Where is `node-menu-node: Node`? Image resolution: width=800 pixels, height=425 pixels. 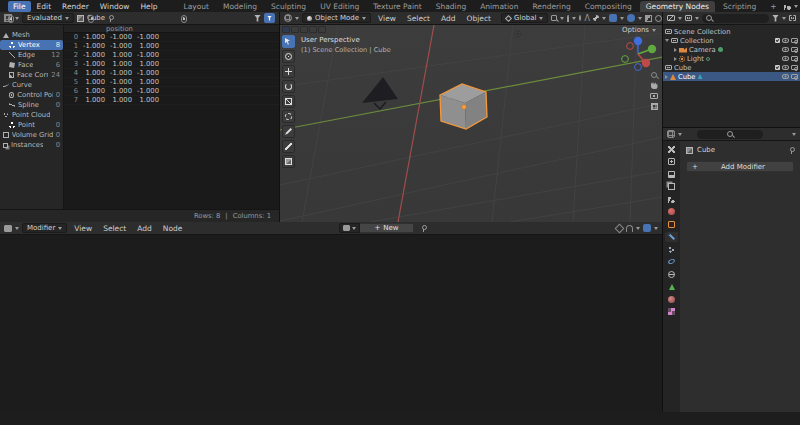
node-menu-node: Node is located at coordinates (173, 228).